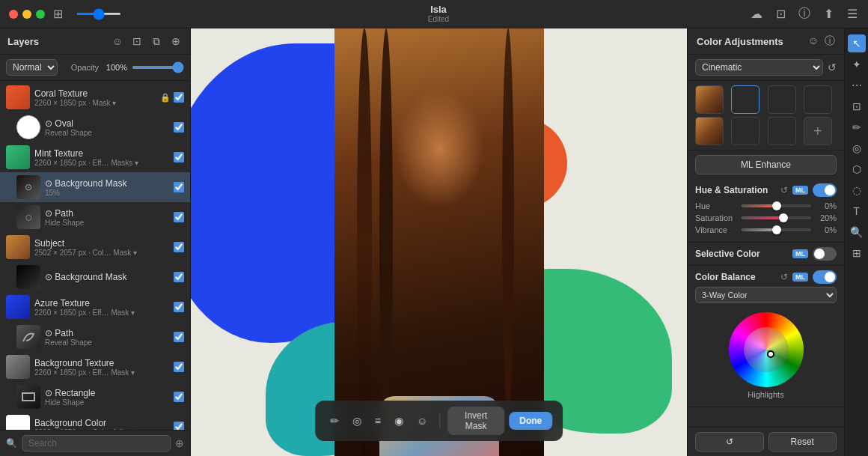 Image resolution: width=868 pixels, height=456 pixels. What do you see at coordinates (784, 190) in the screenshot?
I see `hue-sat-reset-icon: ↺` at bounding box center [784, 190].